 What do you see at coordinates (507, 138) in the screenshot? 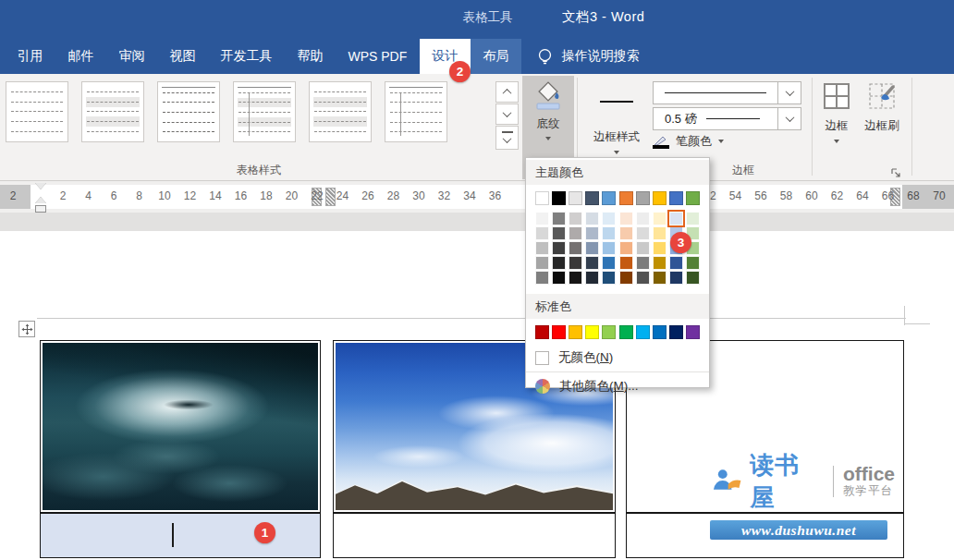
I see `gallery-more-button` at bounding box center [507, 138].